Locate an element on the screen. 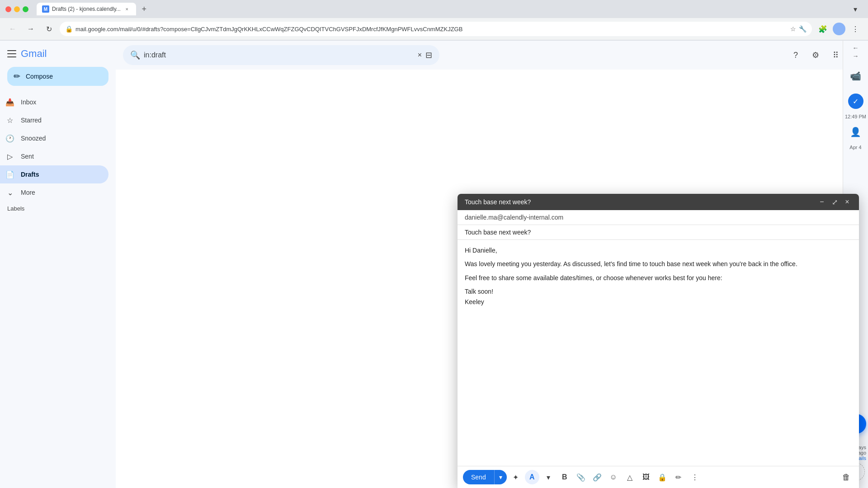 The width and height of the screenshot is (868, 488). tab-title: Drafts (2) - kjones.calendly... is located at coordinates (86, 9).